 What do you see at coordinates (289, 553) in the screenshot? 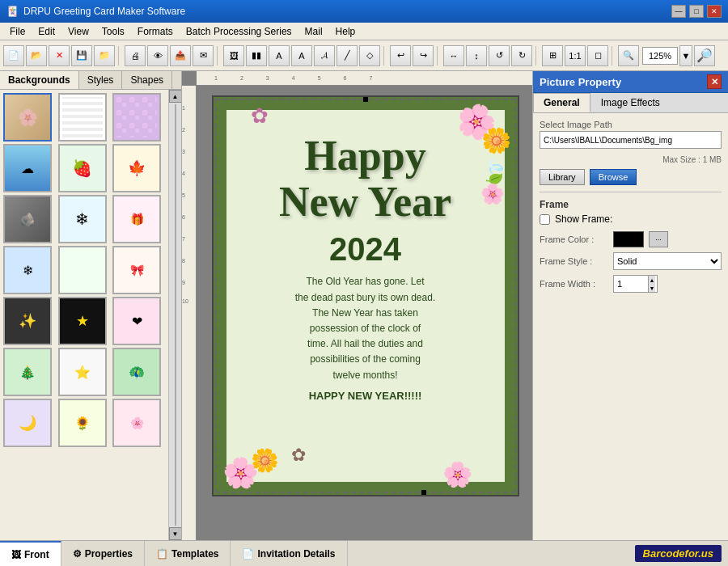
I see `tab-invitation: 📄 Invitation Details` at bounding box center [289, 553].